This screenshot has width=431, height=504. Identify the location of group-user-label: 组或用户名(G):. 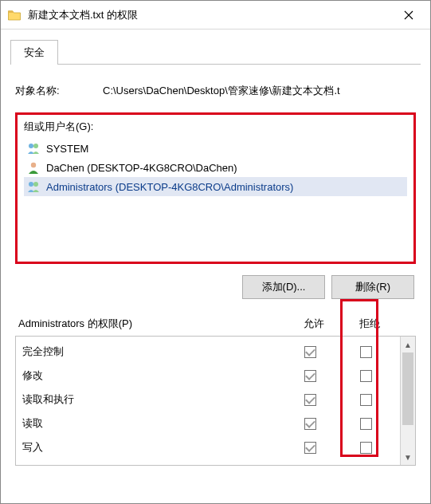
(215, 127).